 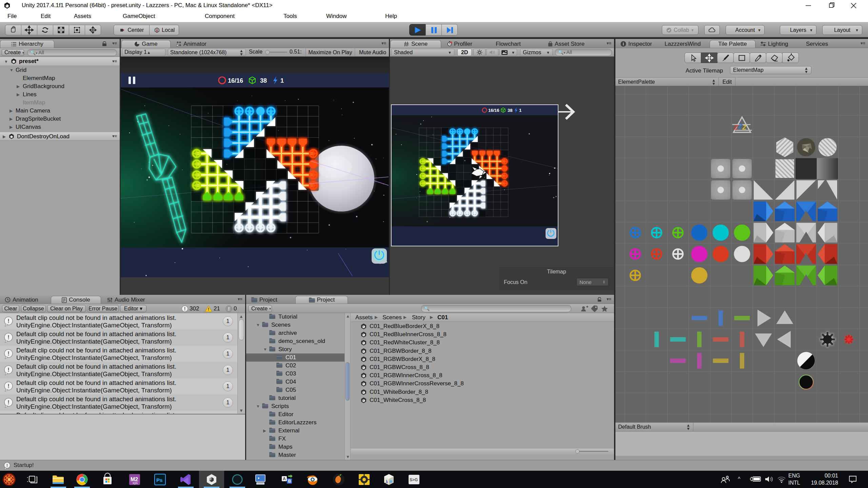 What do you see at coordinates (623, 44) in the screenshot?
I see `svg-text: i` at bounding box center [623, 44].